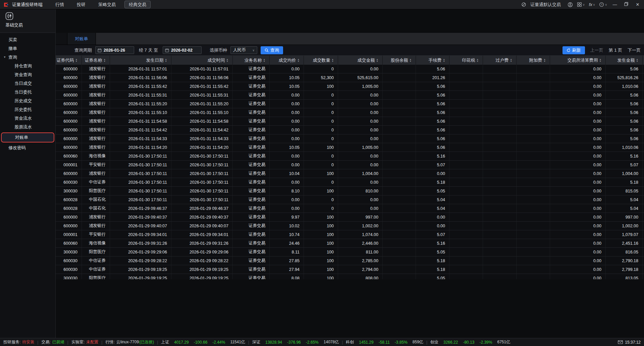 This screenshot has width=644, height=346. Describe the element at coordinates (350, 261) in the screenshot. I see `table-row: 600030中信证券2026-01-29 09:28:222026-01-29 …` at that location.